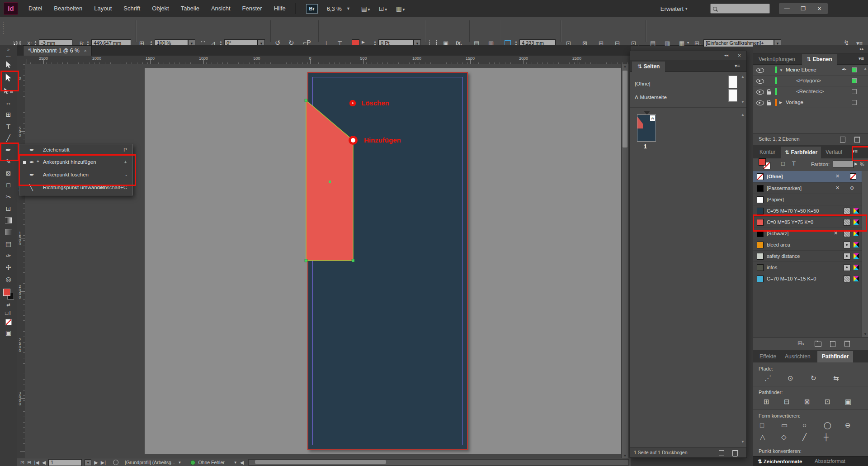 The image size is (868, 466). I want to click on swatch-scrollbar, so click(865, 228).